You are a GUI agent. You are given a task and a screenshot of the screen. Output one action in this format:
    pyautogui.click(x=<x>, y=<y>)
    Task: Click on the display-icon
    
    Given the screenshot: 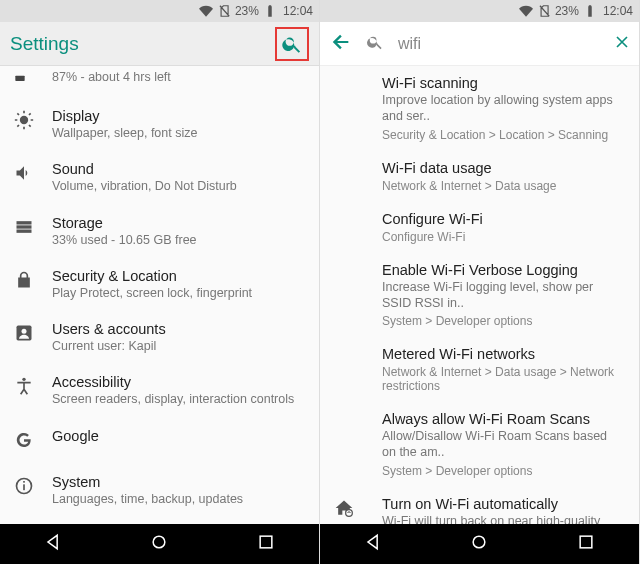 What is the action you would take?
    pyautogui.click(x=24, y=122)
    